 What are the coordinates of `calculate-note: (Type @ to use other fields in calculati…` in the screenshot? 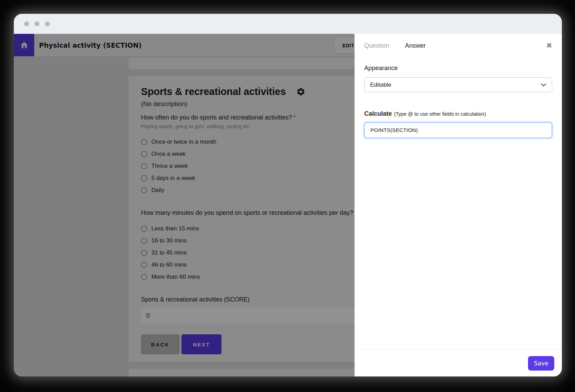 It's located at (440, 114).